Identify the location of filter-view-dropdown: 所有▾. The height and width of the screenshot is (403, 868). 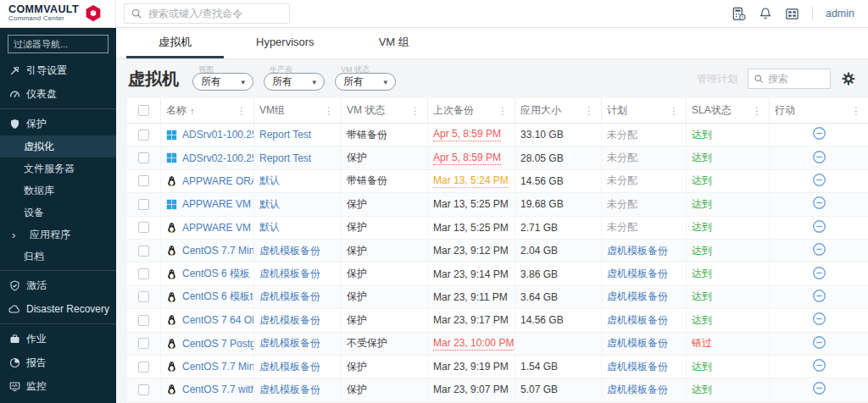
(223, 81).